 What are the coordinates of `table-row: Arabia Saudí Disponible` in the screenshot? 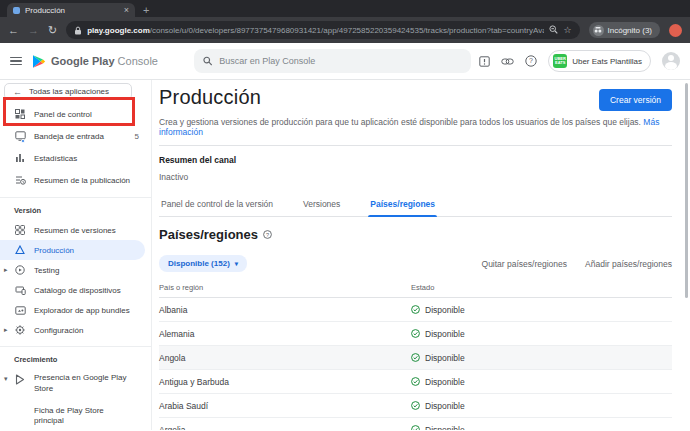 It's located at (416, 406).